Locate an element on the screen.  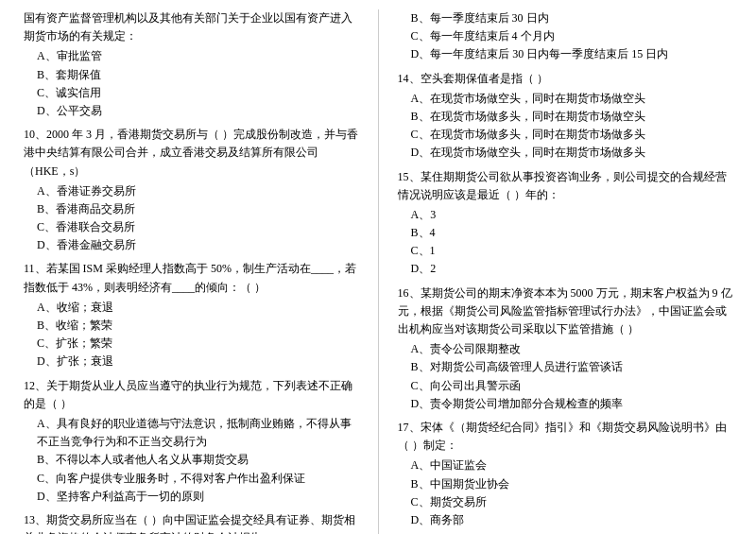
q15-option-c: C、1 is located at coordinates (573, 251).